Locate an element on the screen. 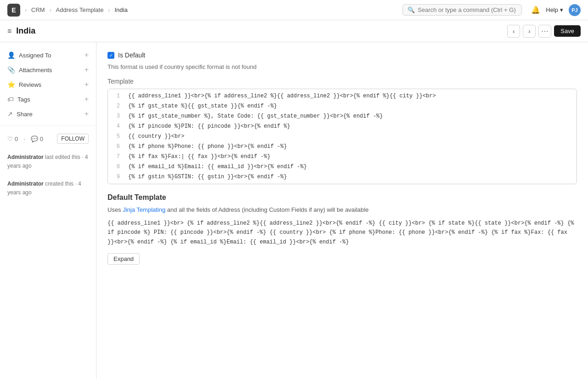 This screenshot has height=379, width=588. search-box: 🔍 is located at coordinates (462, 10).